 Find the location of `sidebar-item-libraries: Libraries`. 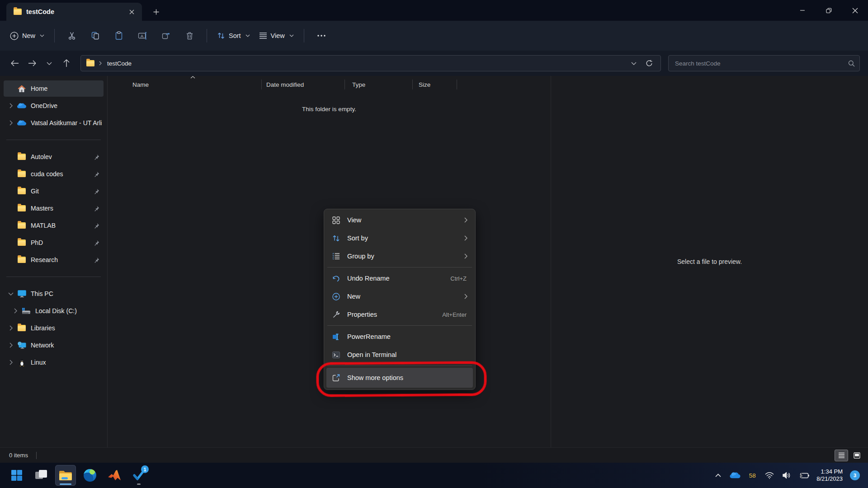

sidebar-item-libraries: Libraries is located at coordinates (53, 328).